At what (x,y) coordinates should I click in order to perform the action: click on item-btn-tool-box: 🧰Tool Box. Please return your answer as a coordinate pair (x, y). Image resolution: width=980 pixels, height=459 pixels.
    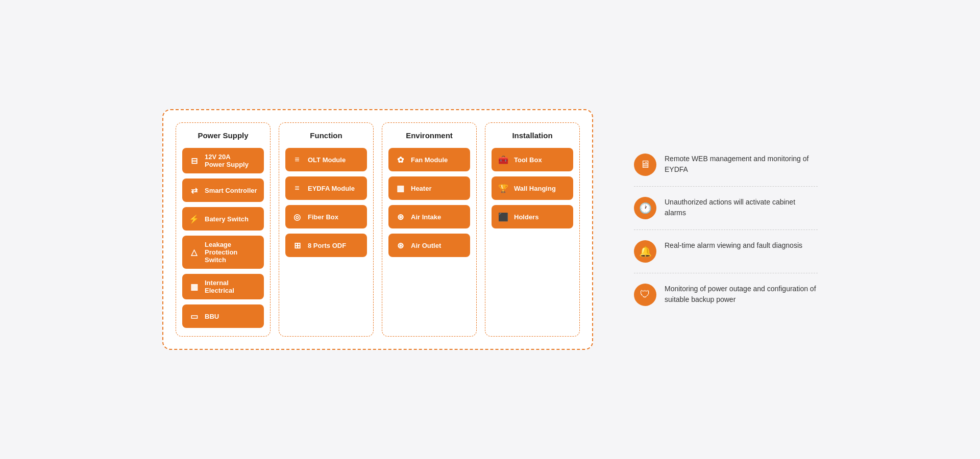
    Looking at the image, I should click on (532, 160).